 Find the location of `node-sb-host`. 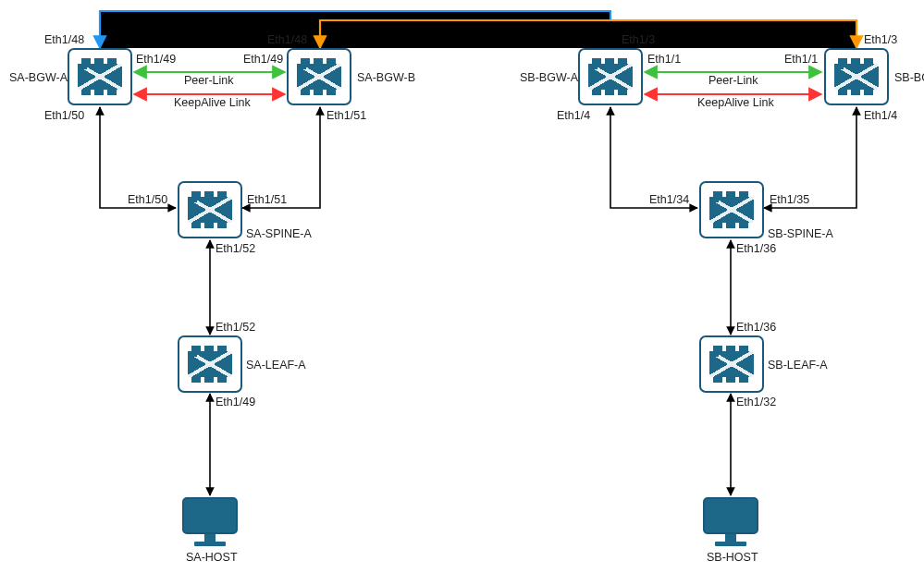

node-sb-host is located at coordinates (731, 523).